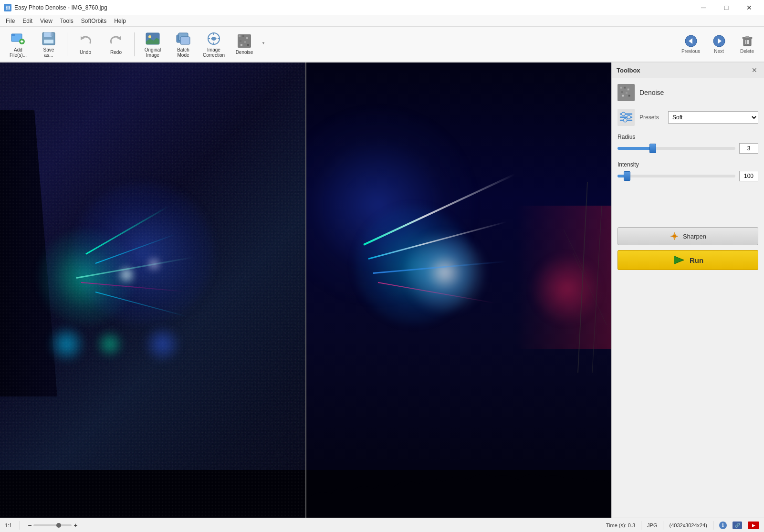 The height and width of the screenshot is (532, 764). What do you see at coordinates (244, 52) in the screenshot?
I see `denoise-toolbar-label: Denoise` at bounding box center [244, 52].